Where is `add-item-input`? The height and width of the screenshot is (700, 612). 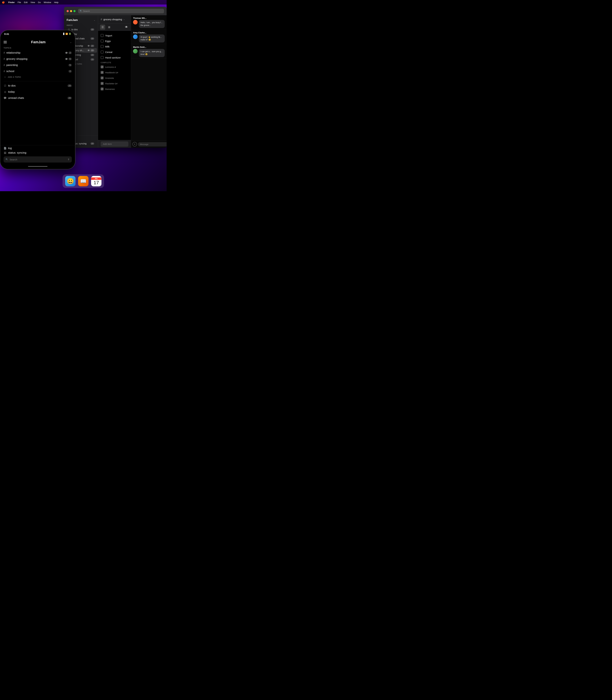 add-item-input is located at coordinates (115, 144).